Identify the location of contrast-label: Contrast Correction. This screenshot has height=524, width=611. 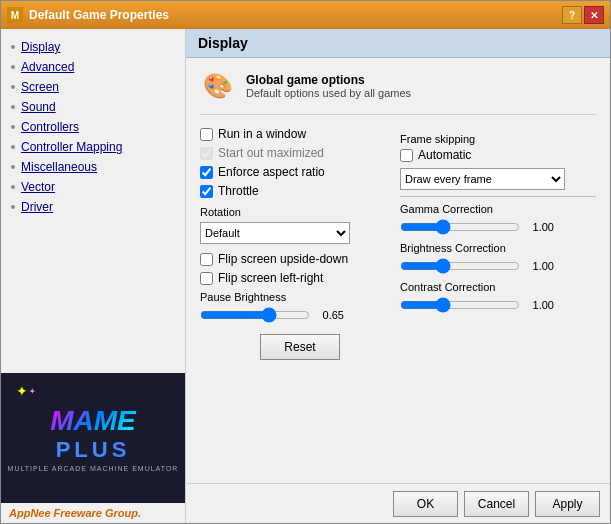
(498, 287).